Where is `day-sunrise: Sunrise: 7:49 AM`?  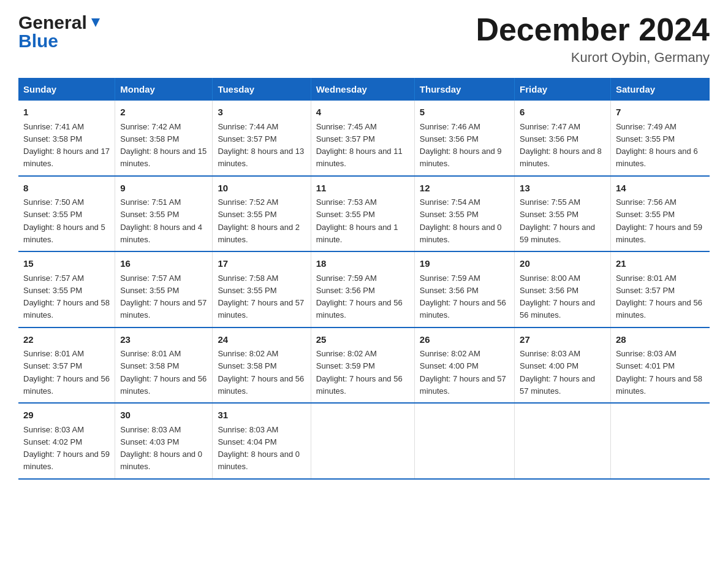 day-sunrise: Sunrise: 7:49 AM is located at coordinates (646, 126).